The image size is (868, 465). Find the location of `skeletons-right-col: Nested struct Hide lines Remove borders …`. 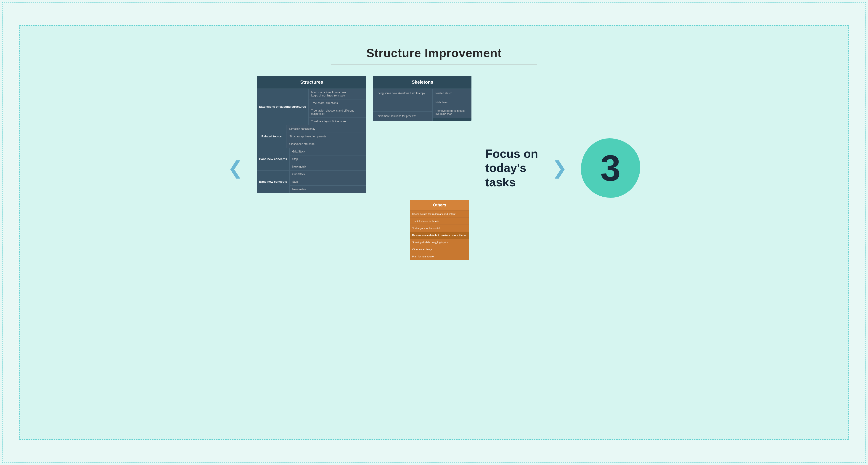

skeletons-right-col: Nested struct Hide lines Remove borders … is located at coordinates (452, 105).